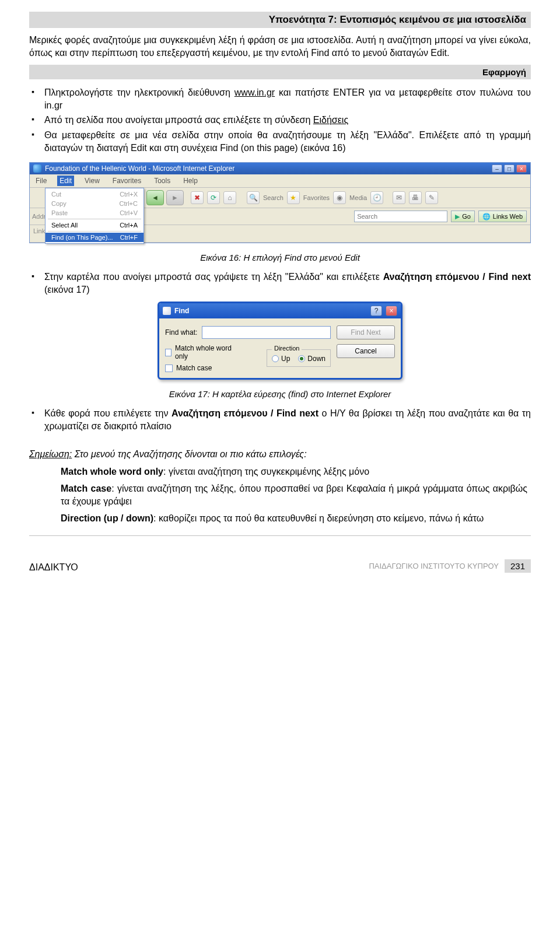 This screenshot has height=925, width=560. I want to click on stop-button: ✖, so click(197, 198).